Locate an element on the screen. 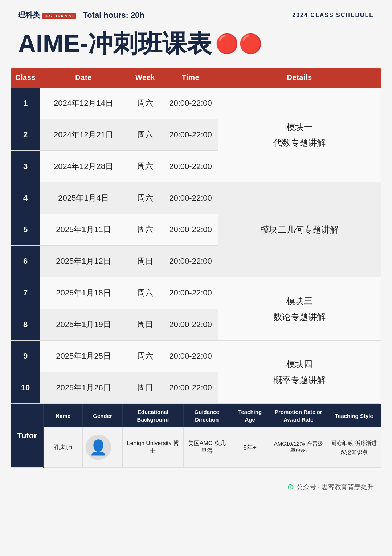 The height and width of the screenshot is (556, 392). footer: ⊙ 公众号 · 思客教育背景提升 is located at coordinates (196, 489).